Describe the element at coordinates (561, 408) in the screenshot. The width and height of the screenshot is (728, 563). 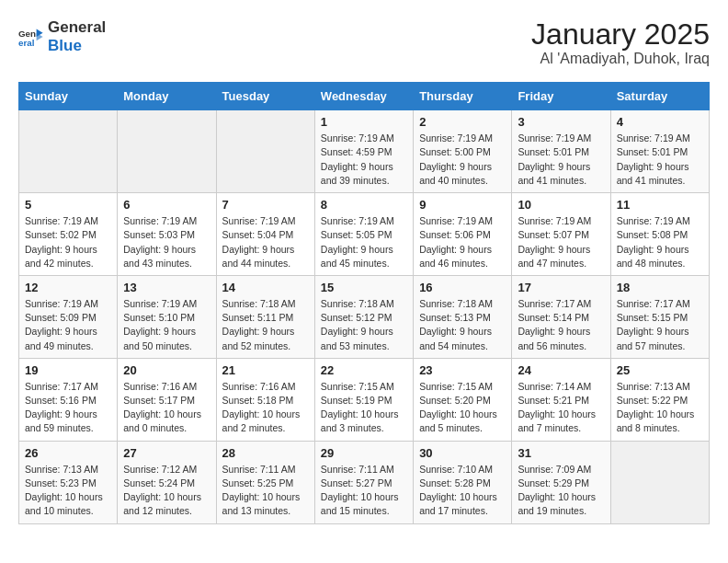
I see `day-info: Sunrise: 7:14 AM Sunset: 5:21 PM Dayligh…` at that location.